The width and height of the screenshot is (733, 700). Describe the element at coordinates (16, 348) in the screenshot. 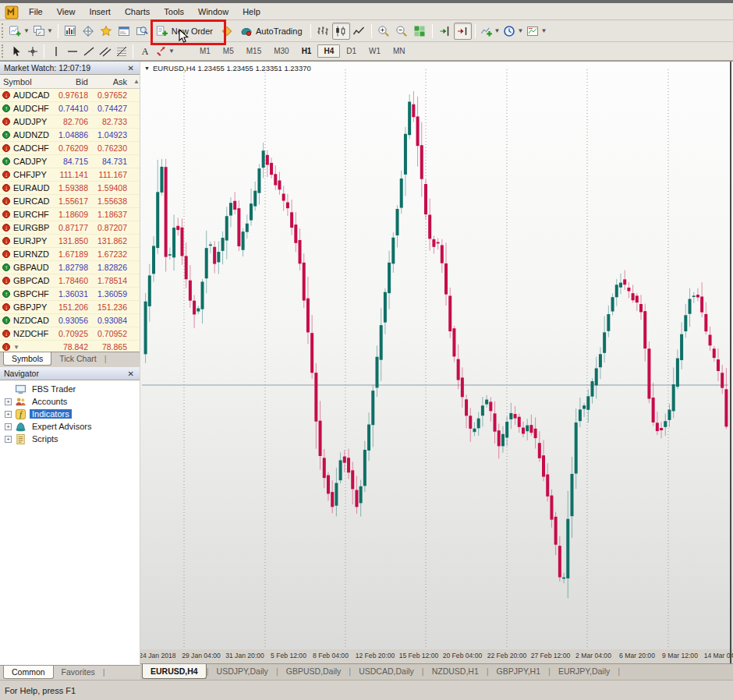

I see `scroll-down-icon: ▼` at that location.